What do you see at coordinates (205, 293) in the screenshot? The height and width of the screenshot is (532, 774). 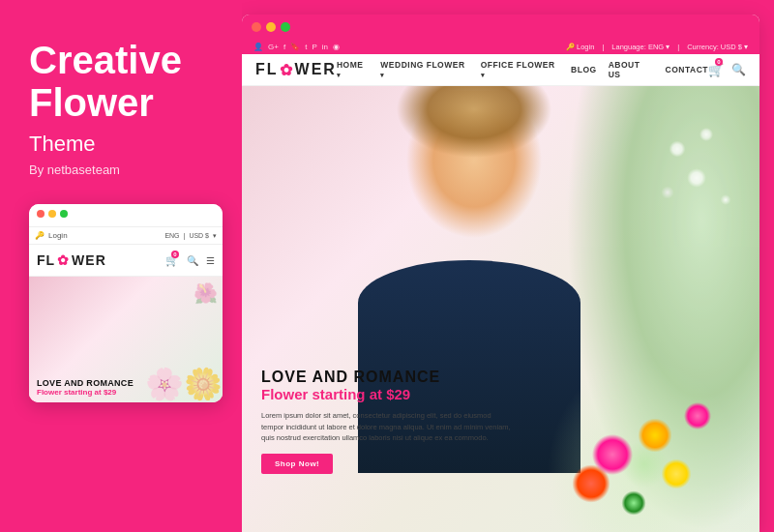 I see `mobile-hero-flower-small: 🌺` at bounding box center [205, 293].